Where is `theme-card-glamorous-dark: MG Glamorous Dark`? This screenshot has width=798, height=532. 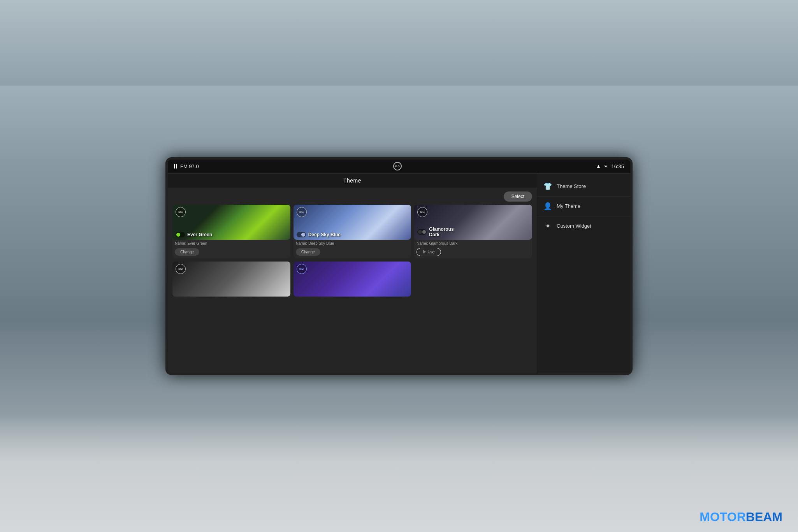 theme-card-glamorous-dark: MG Glamorous Dark is located at coordinates (473, 232).